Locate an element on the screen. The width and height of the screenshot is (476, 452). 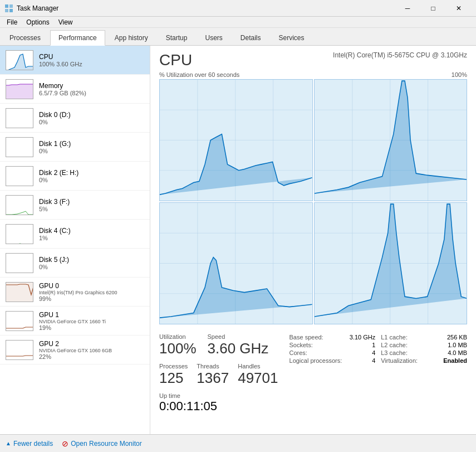
processes-value: 125 is located at coordinates (174, 378).